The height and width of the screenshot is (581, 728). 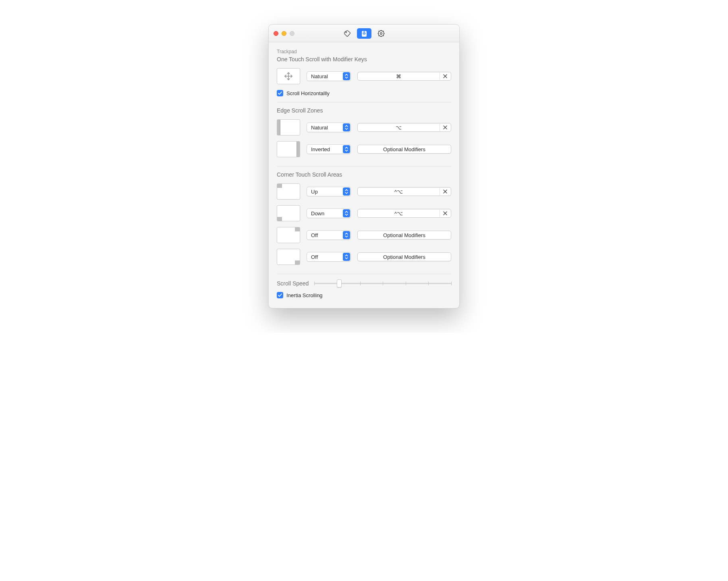 What do you see at coordinates (329, 149) in the screenshot?
I see `edge-right-direction-select: Inverted` at bounding box center [329, 149].